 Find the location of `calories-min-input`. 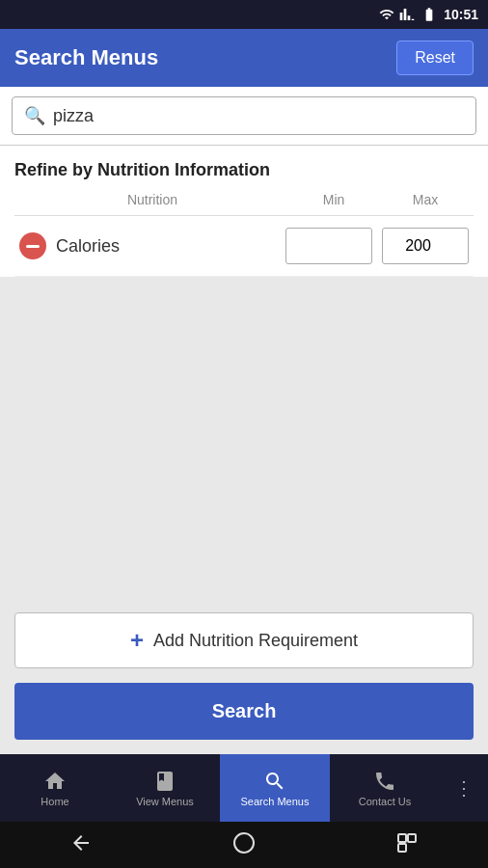

calories-min-input is located at coordinates (329, 246).